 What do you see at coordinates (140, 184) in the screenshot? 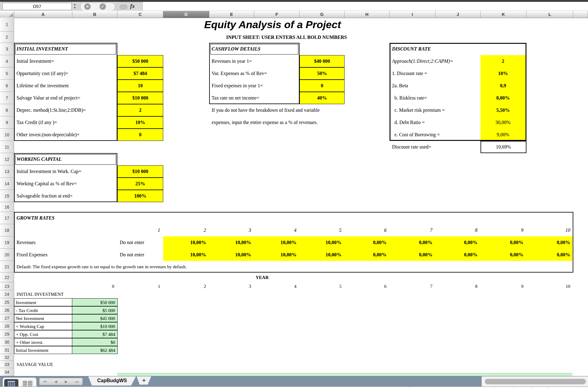
I see `input-cell: 25%` at bounding box center [140, 184].